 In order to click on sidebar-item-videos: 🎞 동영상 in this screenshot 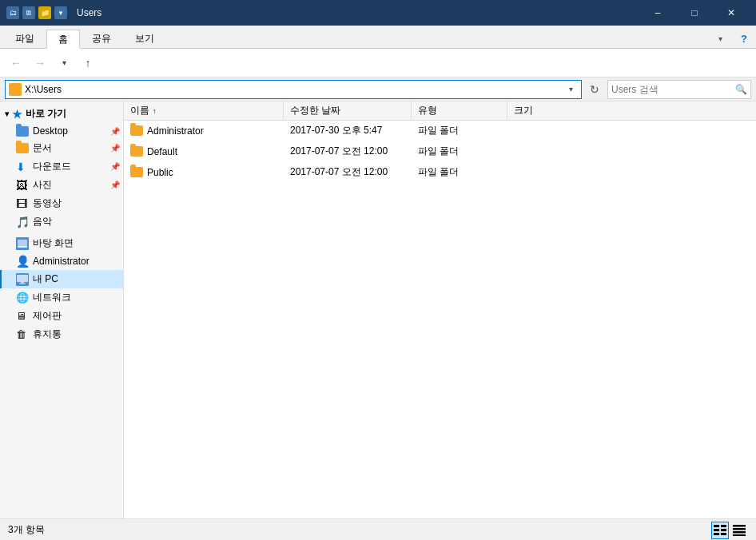, I will do `click(62, 203)`.